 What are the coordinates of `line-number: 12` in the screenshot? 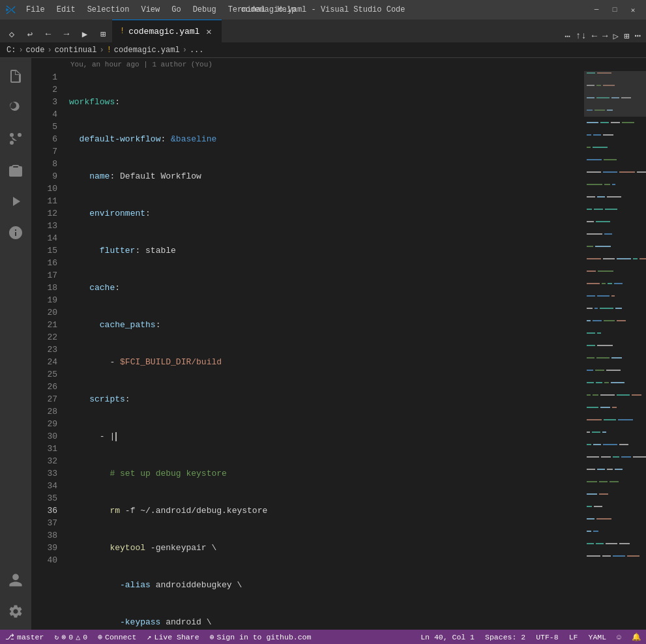 It's located at (44, 214).